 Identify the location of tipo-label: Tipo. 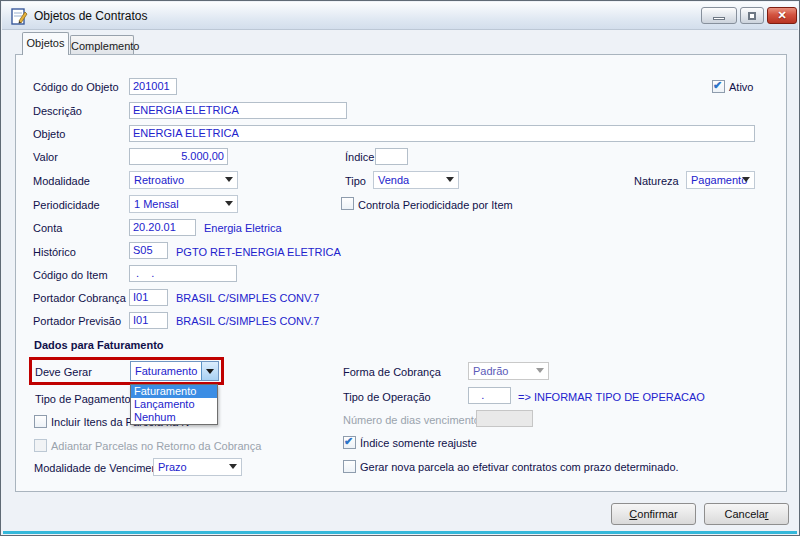
(356, 181).